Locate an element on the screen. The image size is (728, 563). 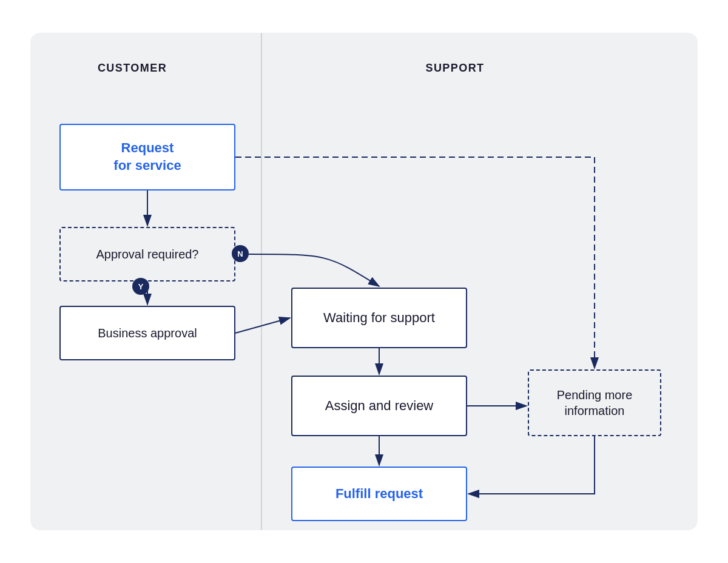
approval-required-box: Approval required? is located at coordinates (147, 254).